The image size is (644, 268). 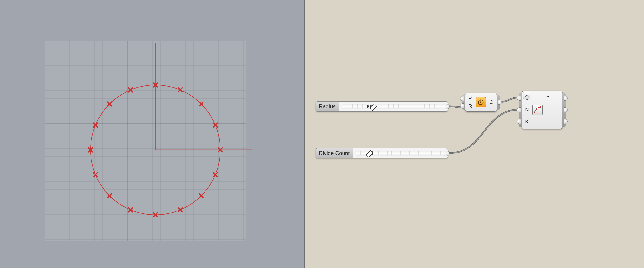 I want to click on divide-input-k: K, so click(x=527, y=122).